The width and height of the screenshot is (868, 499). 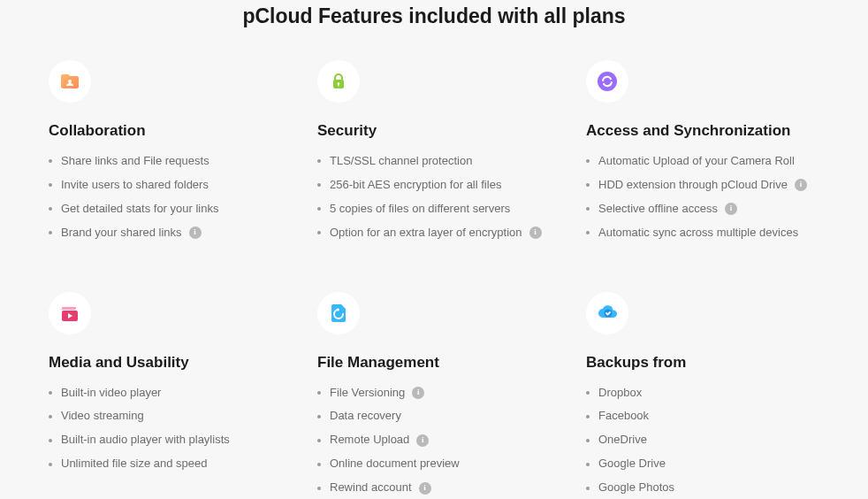 I want to click on list-item: Data recovery, so click(x=434, y=416).